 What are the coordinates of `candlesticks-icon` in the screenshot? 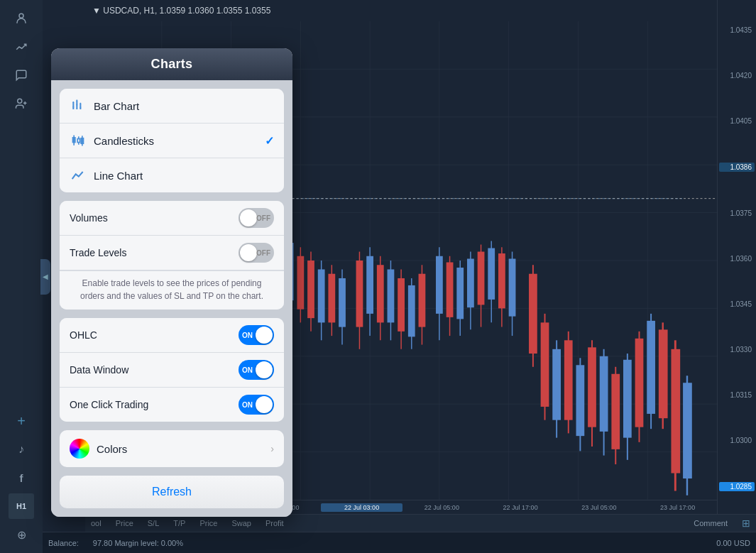 It's located at (78, 141).